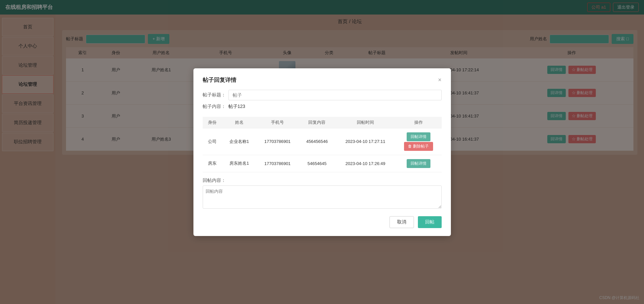 Image resolution: width=644 pixels, height=304 pixels. Describe the element at coordinates (322, 222) in the screenshot. I see `modal-footer: 取消 回帖` at that location.